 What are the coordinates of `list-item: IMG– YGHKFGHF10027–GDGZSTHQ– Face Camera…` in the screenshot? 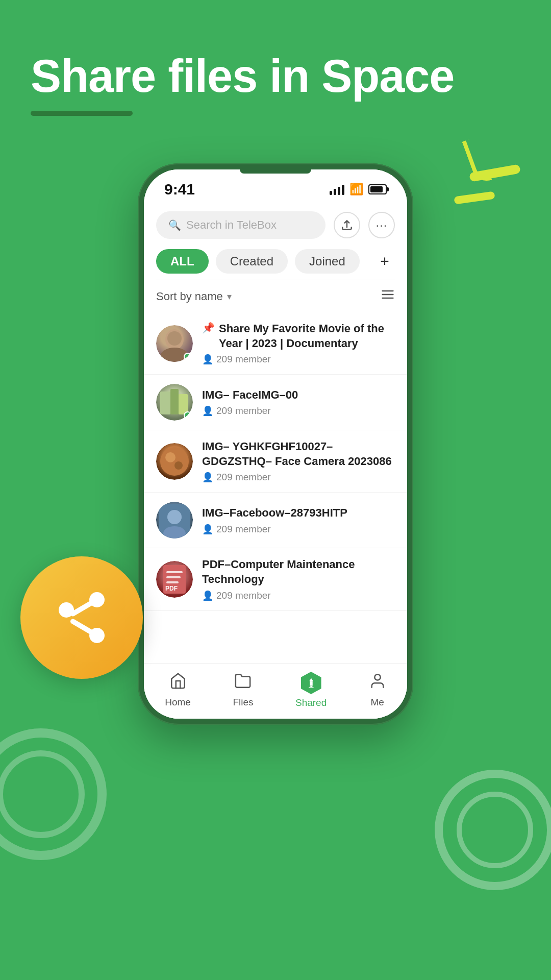 It's located at (276, 461).